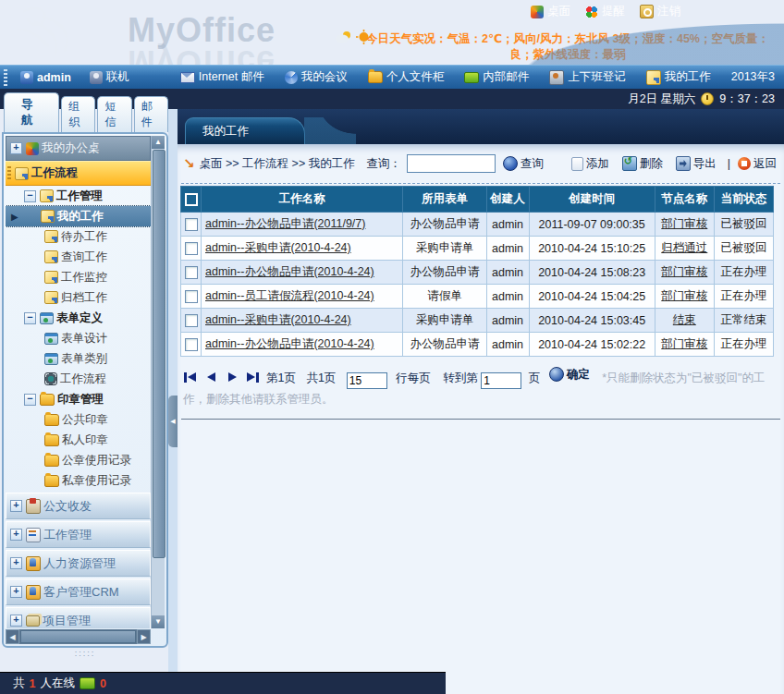 The image size is (784, 694). Describe the element at coordinates (501, 381) in the screenshot. I see `goto-page-input` at that location.